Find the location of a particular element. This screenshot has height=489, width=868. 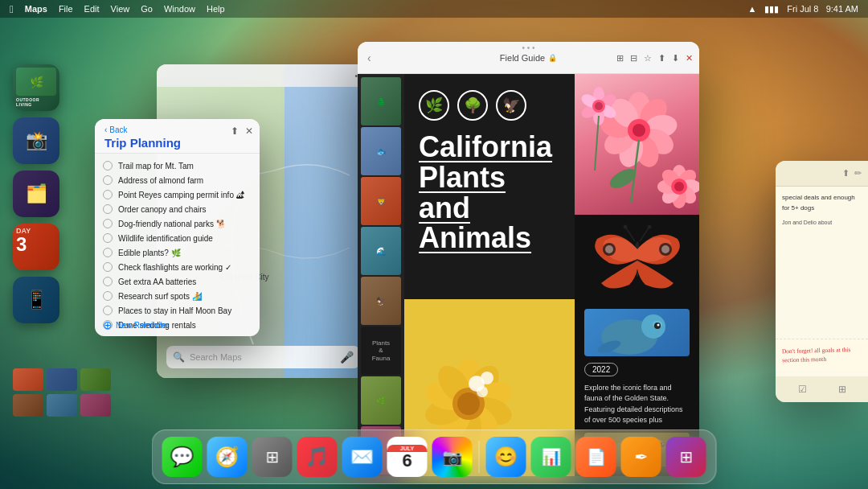

outdoor-magazine-cover: 🌿 is located at coordinates (36, 82).